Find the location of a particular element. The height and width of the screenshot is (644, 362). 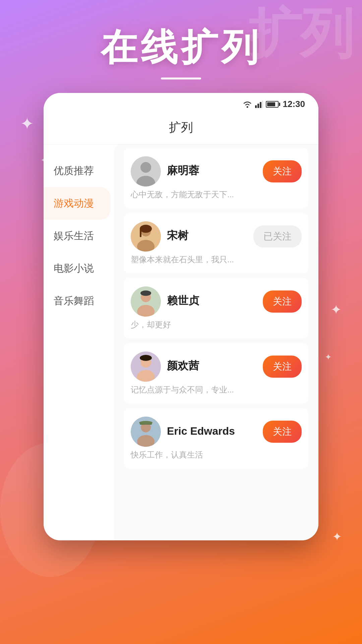

user-name: 麻明蓉 is located at coordinates (212, 171).